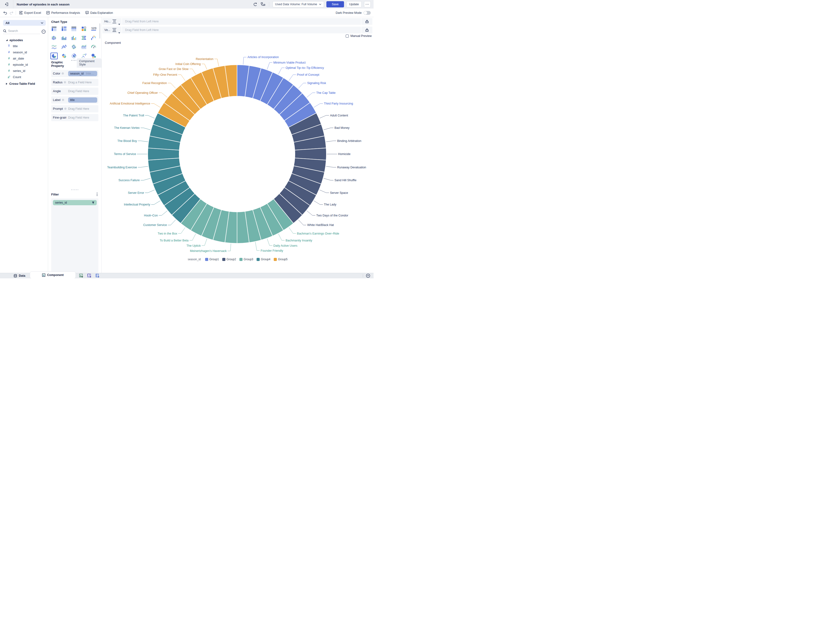 This screenshot has width=840, height=626. What do you see at coordinates (30, 13) in the screenshot?
I see `export-excel-button: Export Excel` at bounding box center [30, 13].